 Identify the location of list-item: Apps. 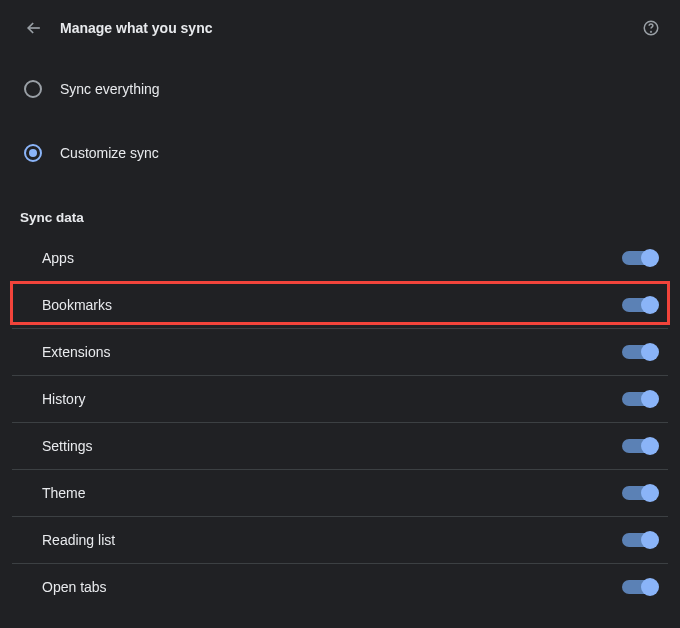
(340, 258).